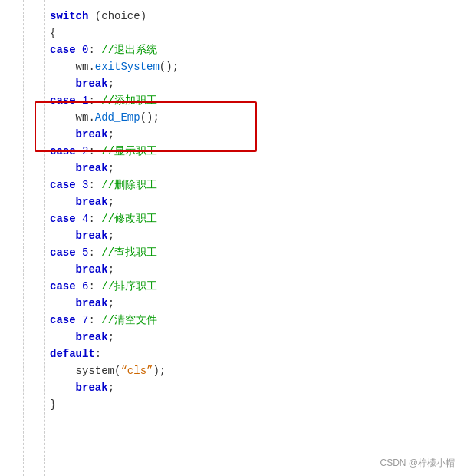  Describe the element at coordinates (232, 67) in the screenshot. I see `code-line: wm.exitSystem();` at that location.